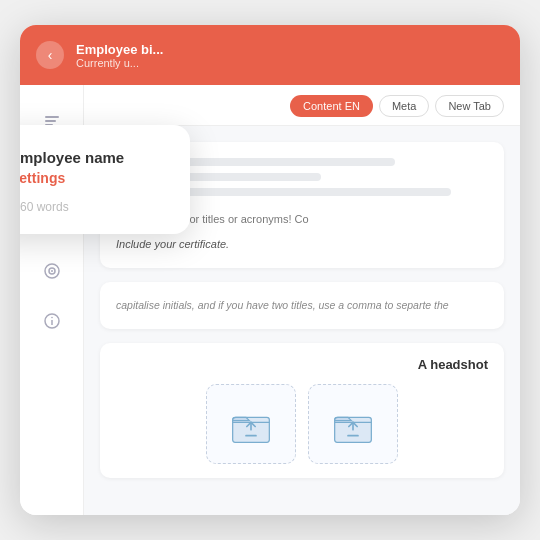  Describe the element at coordinates (52, 271) in the screenshot. I see `sidebar-icon-target` at that location.